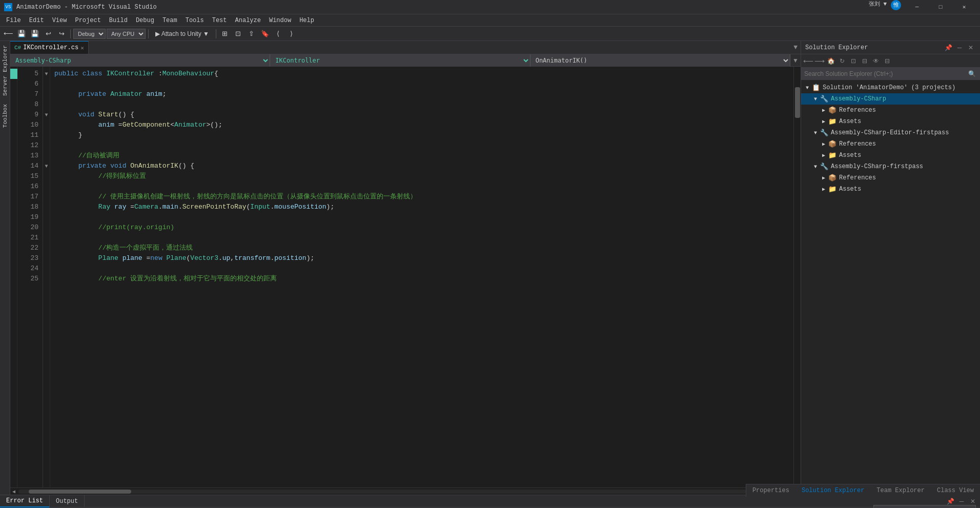  I want to click on class-view-tab: Class View, so click(955, 491).